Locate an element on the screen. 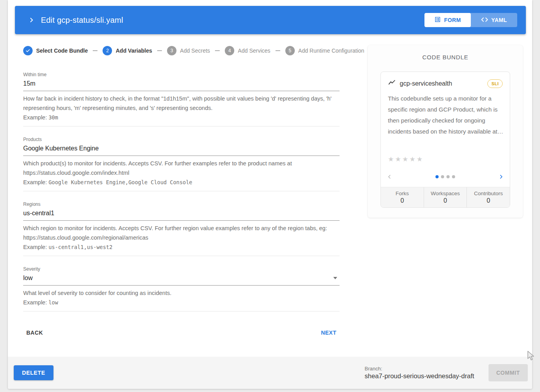  editor-footer: DELETE Branch: shea7-proud-serious-wedne… is located at coordinates (270, 373).